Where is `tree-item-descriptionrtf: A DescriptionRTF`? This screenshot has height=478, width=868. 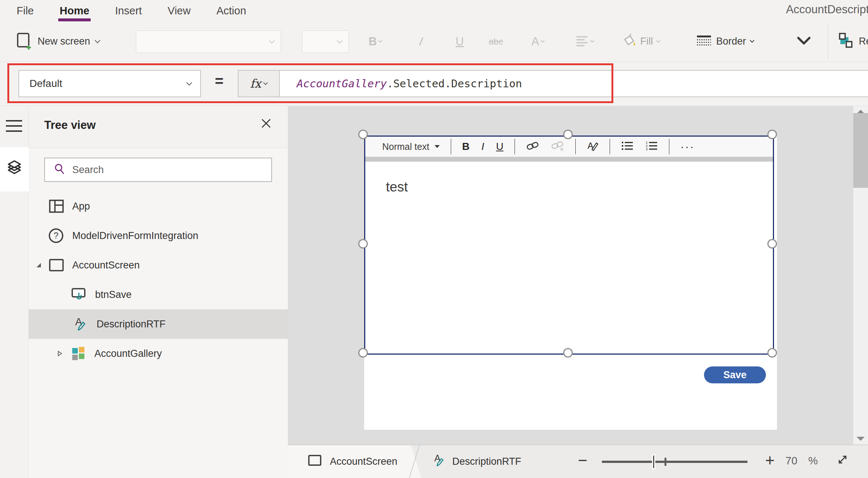
tree-item-descriptionrtf: A DescriptionRTF is located at coordinates (158, 324).